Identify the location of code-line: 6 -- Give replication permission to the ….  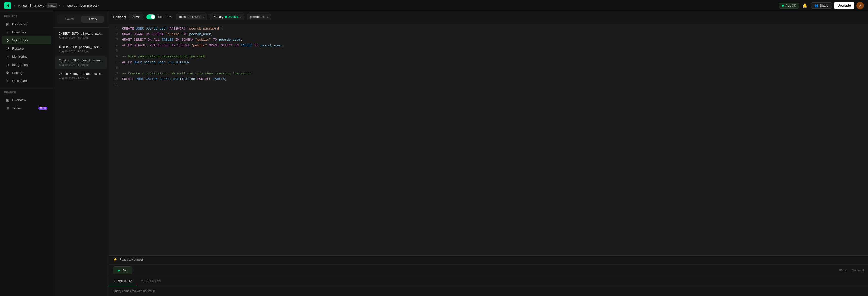
(489, 57).